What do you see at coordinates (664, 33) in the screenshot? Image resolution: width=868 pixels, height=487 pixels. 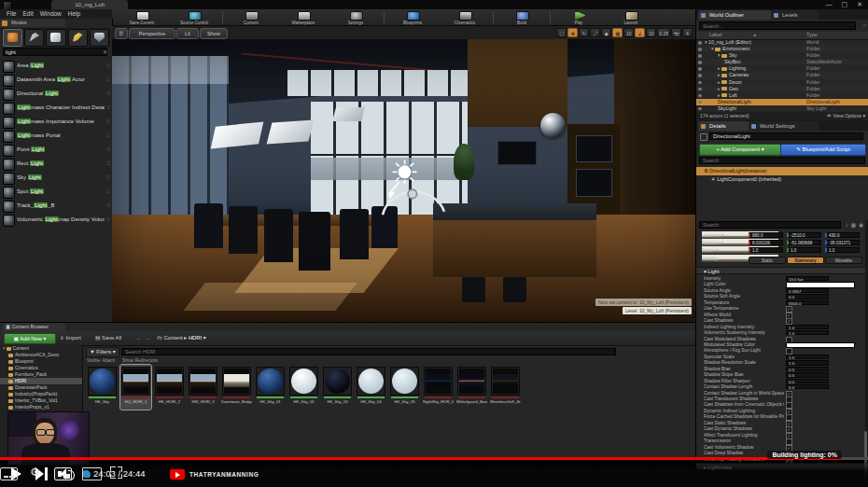 I see `scale-snap-value: 0.25` at bounding box center [664, 33].